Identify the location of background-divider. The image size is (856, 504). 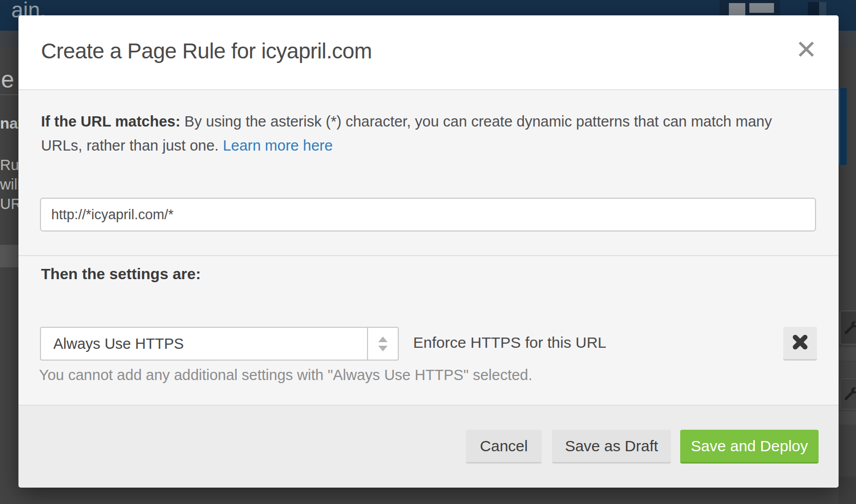
(9, 95).